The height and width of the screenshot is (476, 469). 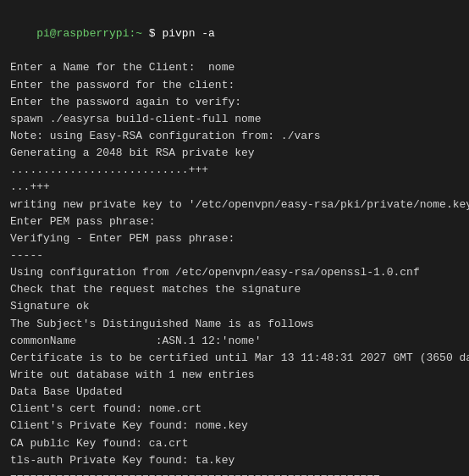 What do you see at coordinates (234, 426) in the screenshot?
I see `terminal-line: Client's Private Key found: nome.key` at bounding box center [234, 426].